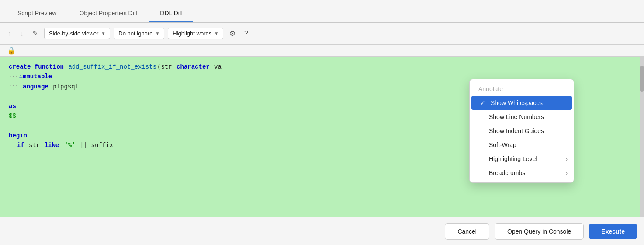 The width and height of the screenshot is (644, 245). I want to click on help-button: ?, so click(246, 34).